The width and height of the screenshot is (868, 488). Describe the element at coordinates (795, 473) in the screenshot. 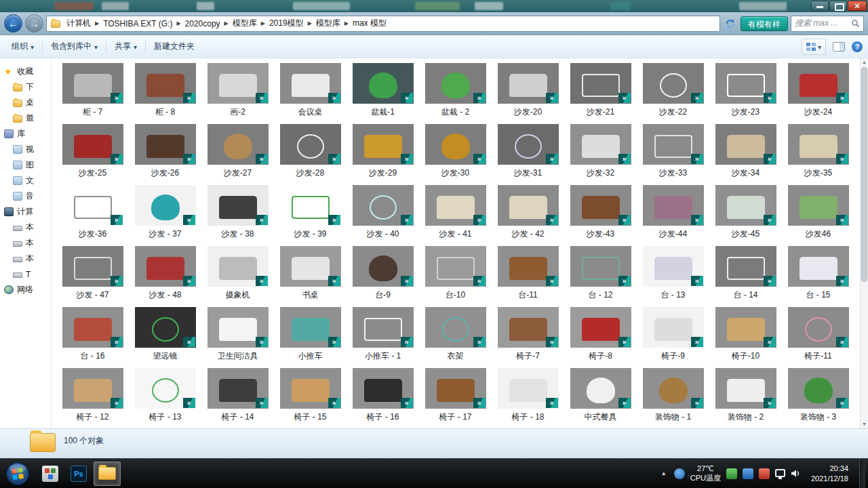

I see `volume-icon` at that location.